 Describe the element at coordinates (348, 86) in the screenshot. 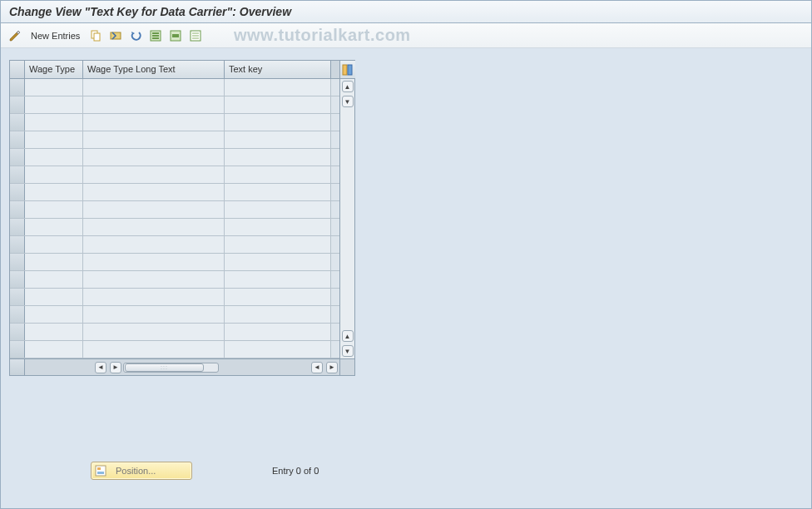

I see `scroll-up-icon: ▲` at that location.